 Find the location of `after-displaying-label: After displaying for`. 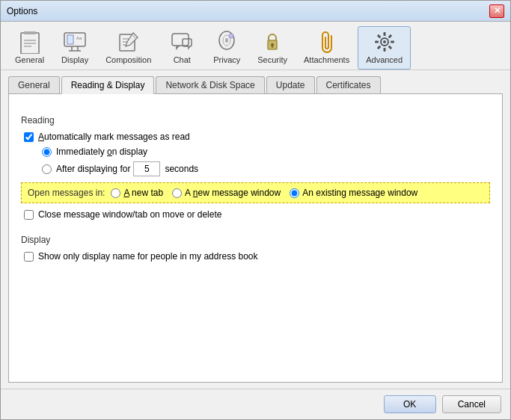

after-displaying-label: After displaying for is located at coordinates (93, 169).